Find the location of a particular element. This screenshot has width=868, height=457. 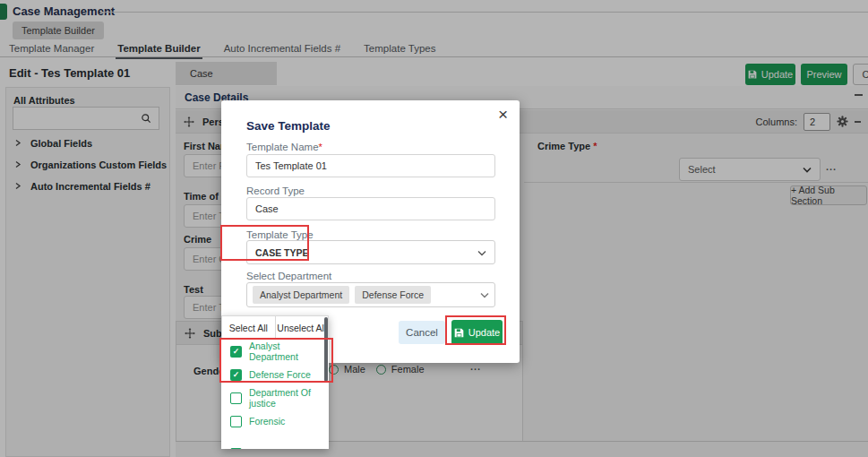

unselect-all-button: Unselect All is located at coordinates (303, 328).